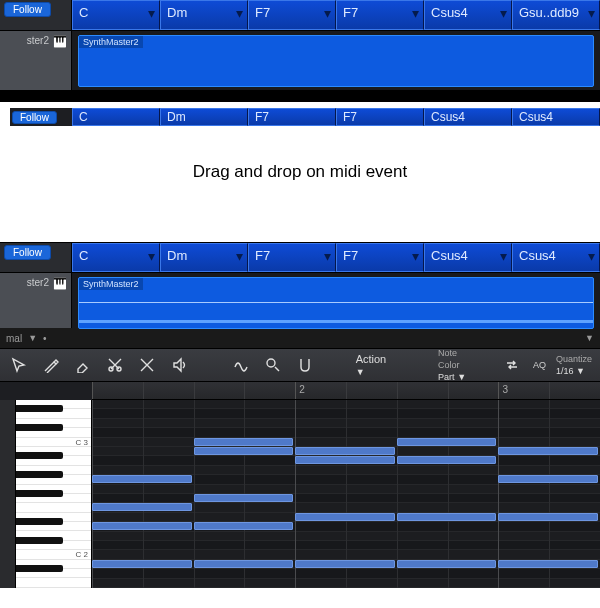 The image size is (600, 608). What do you see at coordinates (179, 365) in the screenshot?
I see `audition-tool-icon` at bounding box center [179, 365].